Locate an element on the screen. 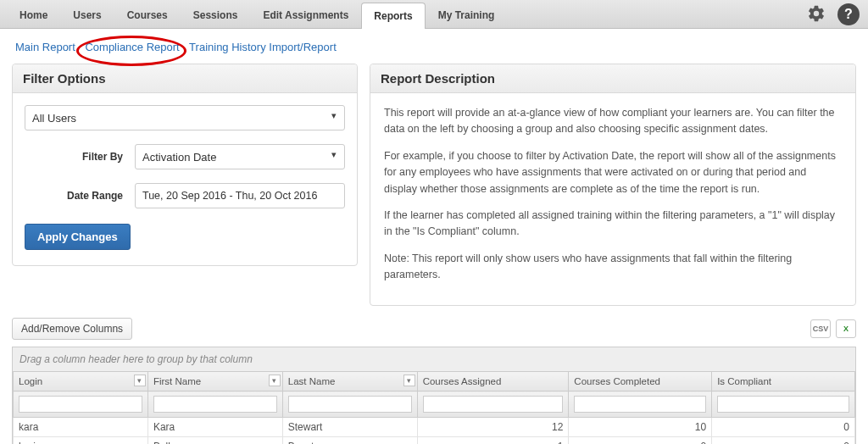 The height and width of the screenshot is (444, 868). tab-sessions: Sessions is located at coordinates (215, 15).